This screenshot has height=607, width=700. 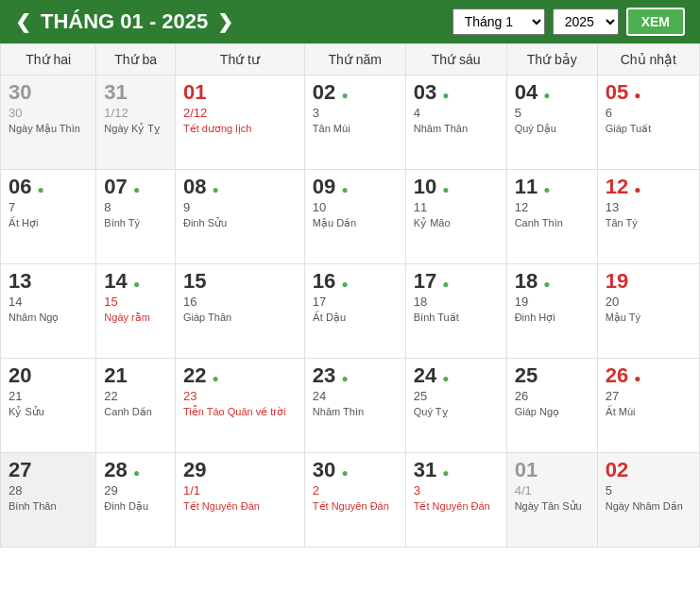 I want to click on calendar-cell-3-6: 26 ● 27 Ất Mùi, so click(x=648, y=406).